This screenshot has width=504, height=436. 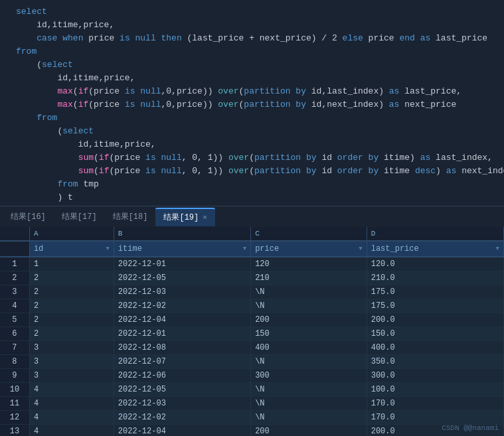 What do you see at coordinates (435, 320) in the screenshot?
I see `cell-last-price: 200.0` at bounding box center [435, 320].